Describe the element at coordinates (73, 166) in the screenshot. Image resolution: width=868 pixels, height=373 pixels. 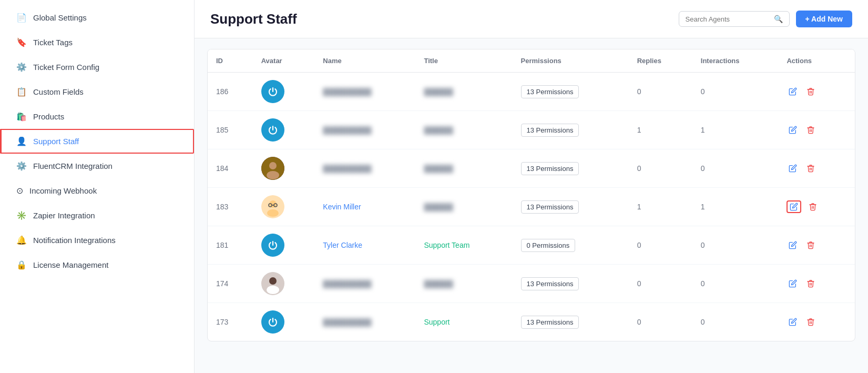
I see `sidebar-label-fluentcrm-integration: FluentCRM Integration` at that location.